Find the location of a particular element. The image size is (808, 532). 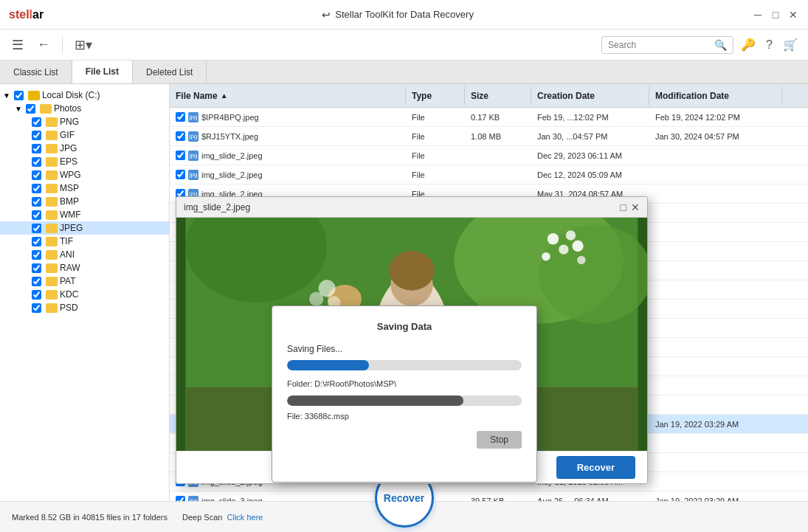

preview-title: img_slide_2.jpeg is located at coordinates (217, 207).